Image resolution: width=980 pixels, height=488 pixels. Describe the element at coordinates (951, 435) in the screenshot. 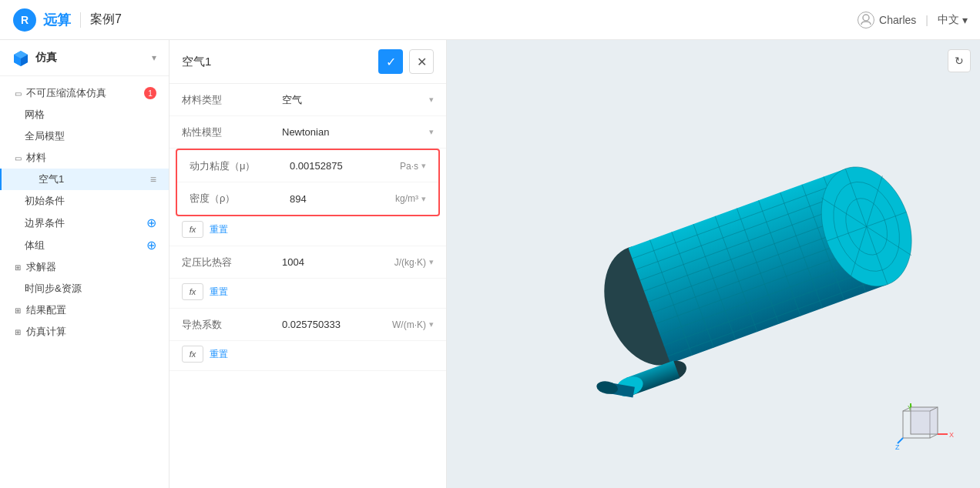

I see `x-axis-label: X` at that location.